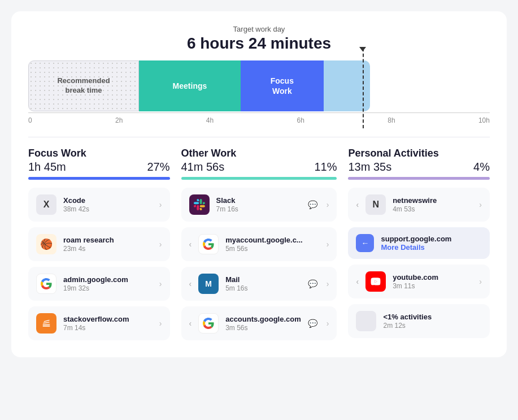 Image resolution: width=518 pixels, height=420 pixels. What do you see at coordinates (99, 244) in the screenshot?
I see `app-item-roam: 🏀 roam research 23m 4s ›` at bounding box center [99, 244].